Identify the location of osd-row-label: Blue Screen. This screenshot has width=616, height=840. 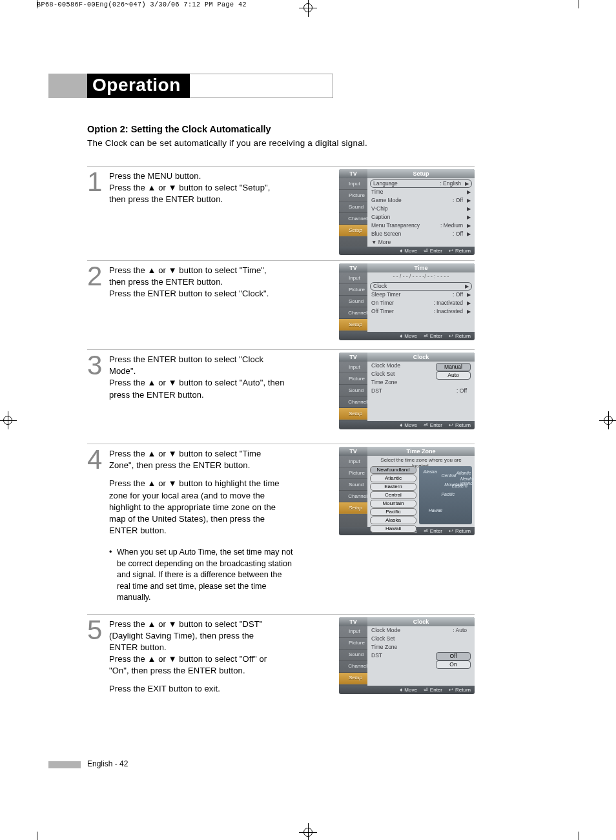
(386, 234).